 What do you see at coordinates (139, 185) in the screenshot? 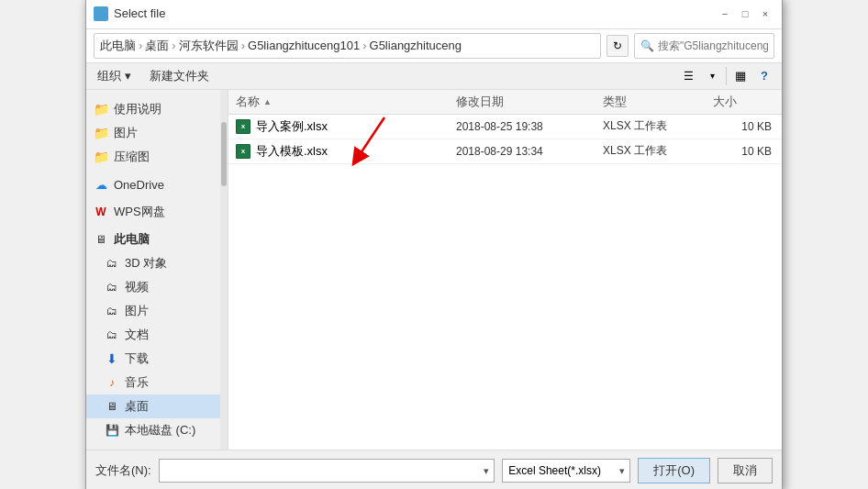
I see `sidebar-item-label-3: OneDrive` at bounding box center [139, 185].